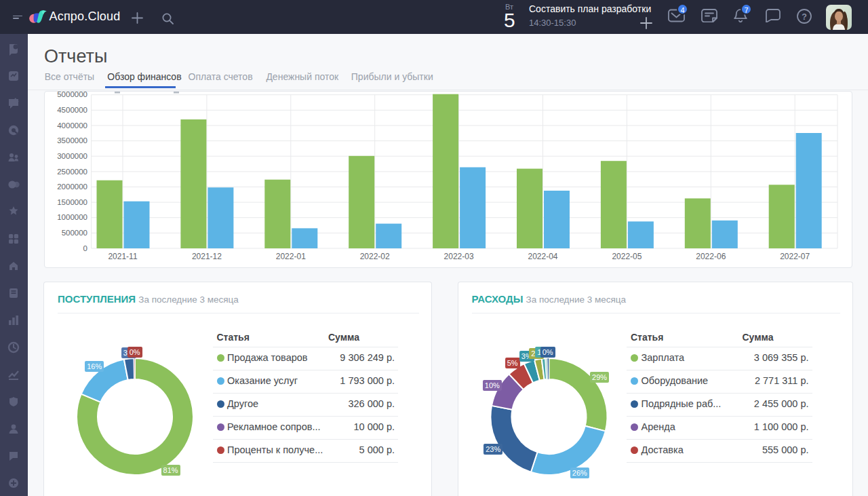 The height and width of the screenshot is (496, 868). I want to click on svg-text: 3500000, so click(72, 140).